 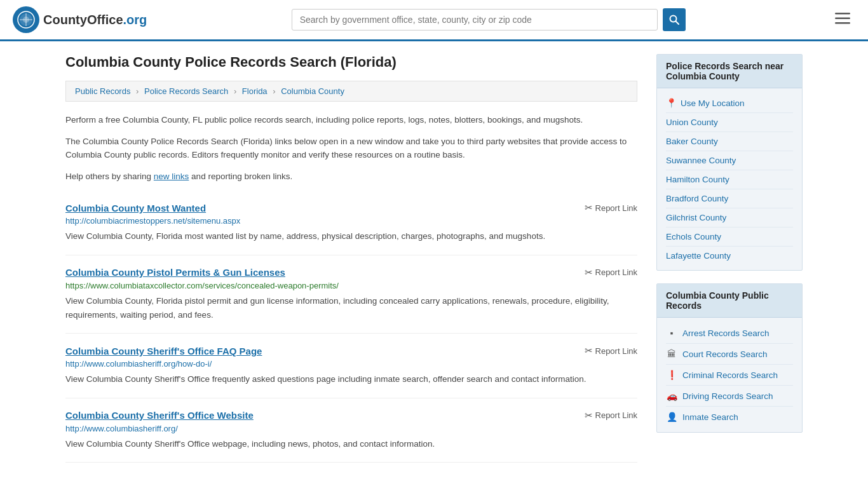 What do you see at coordinates (351, 366) in the screenshot?
I see `record-entry-2: Columbia County Sheriff's Office FAQ Pag…` at bounding box center [351, 366].